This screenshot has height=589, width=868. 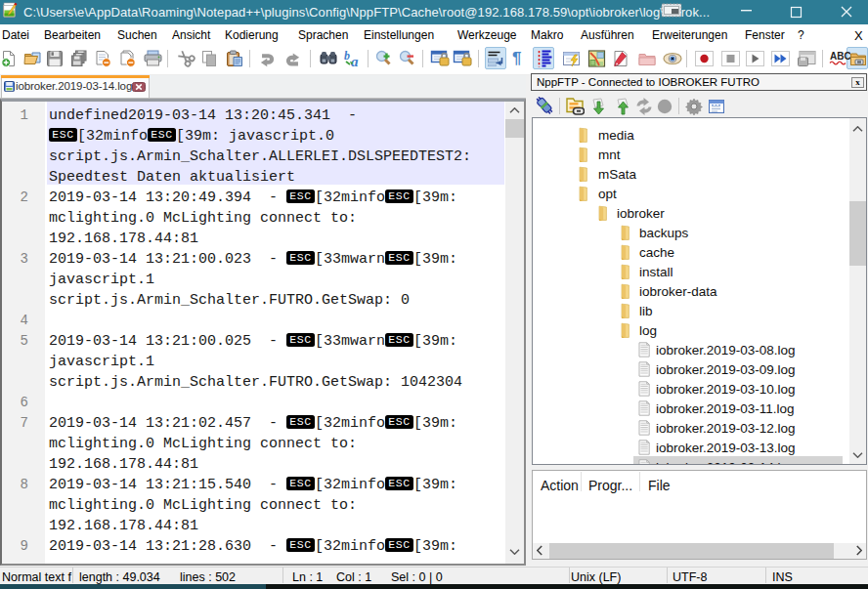 What do you see at coordinates (355, 61) in the screenshot?
I see `svg-text: a` at bounding box center [355, 61].